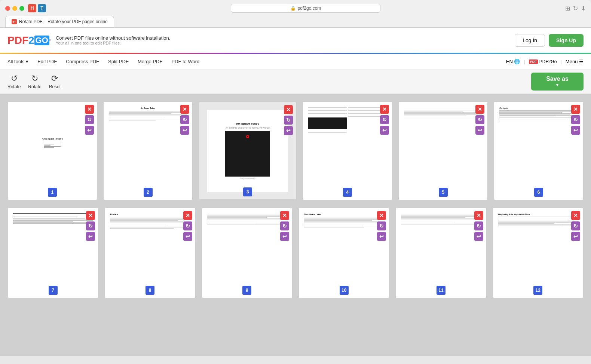  What do you see at coordinates (557, 85) in the screenshot?
I see `save-as-chevron: ▼` at bounding box center [557, 85].